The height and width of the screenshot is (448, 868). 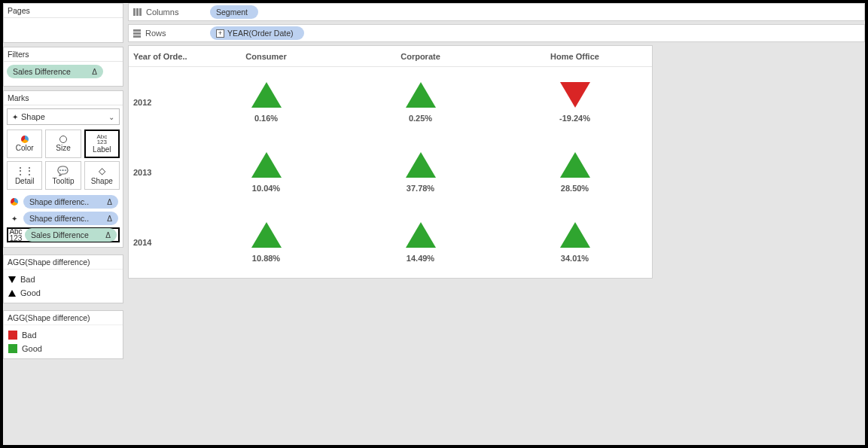 What do you see at coordinates (63, 279) in the screenshot?
I see `shape-legend-bad: Bad` at bounding box center [63, 279].